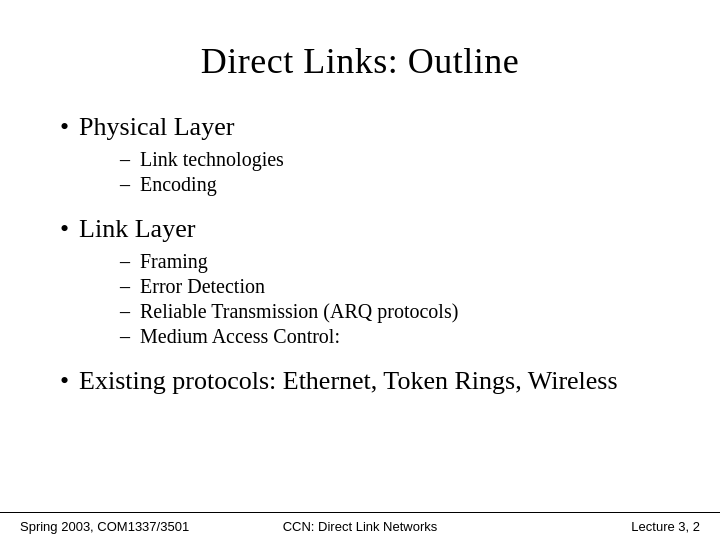 The width and height of the screenshot is (720, 540). What do you see at coordinates (390, 172) in the screenshot?
I see `physical-layer-subitems: – Link technologies – Encoding` at bounding box center [390, 172].